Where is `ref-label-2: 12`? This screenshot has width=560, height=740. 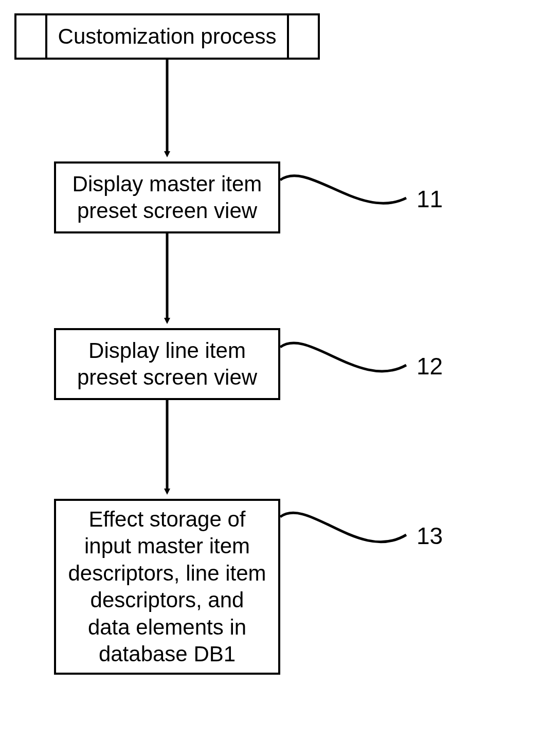 ref-label-2: 12 is located at coordinates (430, 366).